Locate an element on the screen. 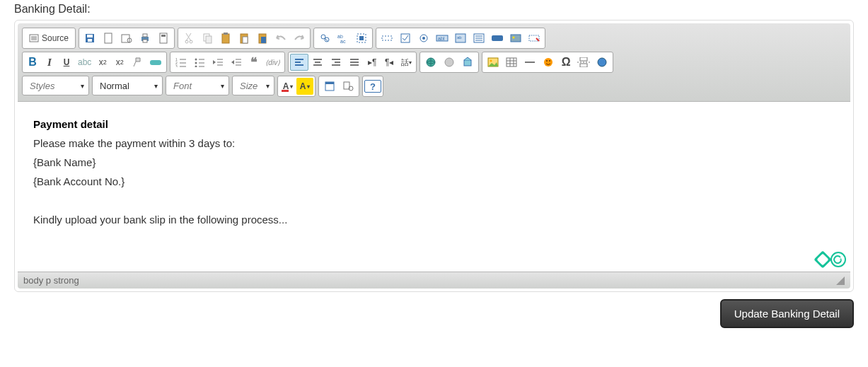 The height and width of the screenshot is (367, 868). source-button: Source is located at coordinates (49, 38).